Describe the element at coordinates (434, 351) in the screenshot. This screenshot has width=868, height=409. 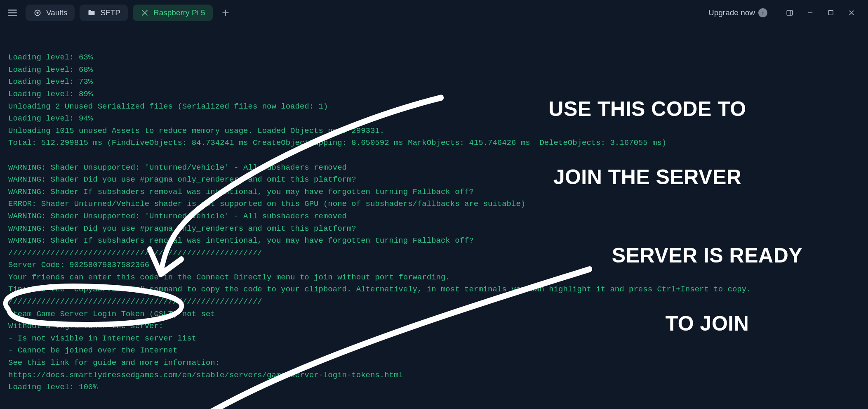
I see `terminal-line: - Cannot be joined over the Internet` at that location.